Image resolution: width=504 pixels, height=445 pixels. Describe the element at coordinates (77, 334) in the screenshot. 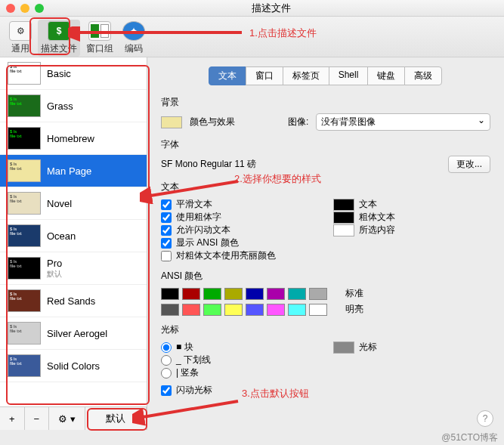

I see `profile-name: Silver Aerogel` at that location.